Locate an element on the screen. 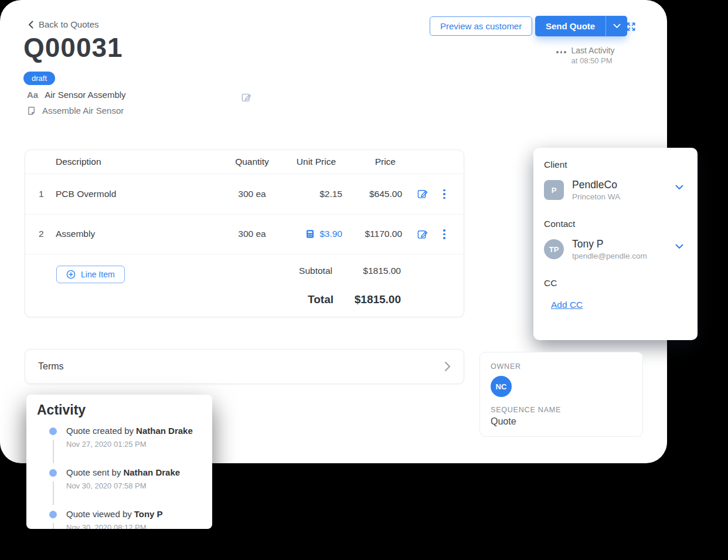 Image resolution: width=728 pixels, height=560 pixels. row-description: PCB Overmold is located at coordinates (132, 194).